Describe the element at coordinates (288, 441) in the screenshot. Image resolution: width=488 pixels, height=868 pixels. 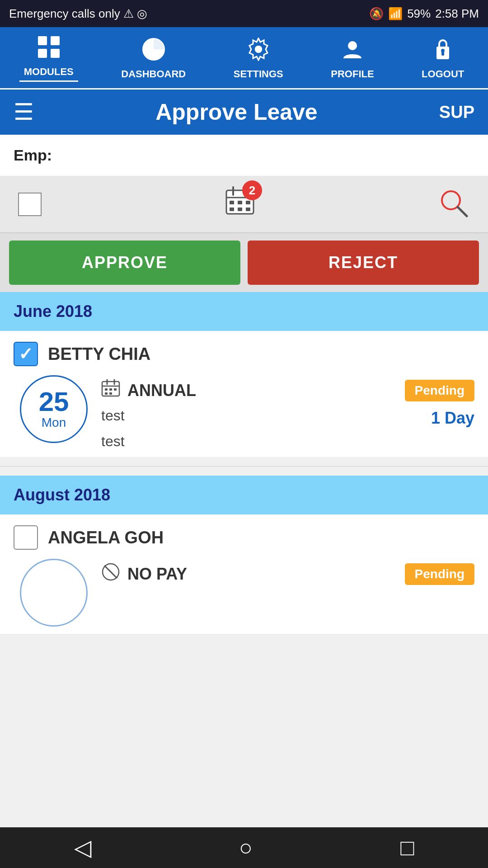
I see `leave-note2-betty: test` at that location.